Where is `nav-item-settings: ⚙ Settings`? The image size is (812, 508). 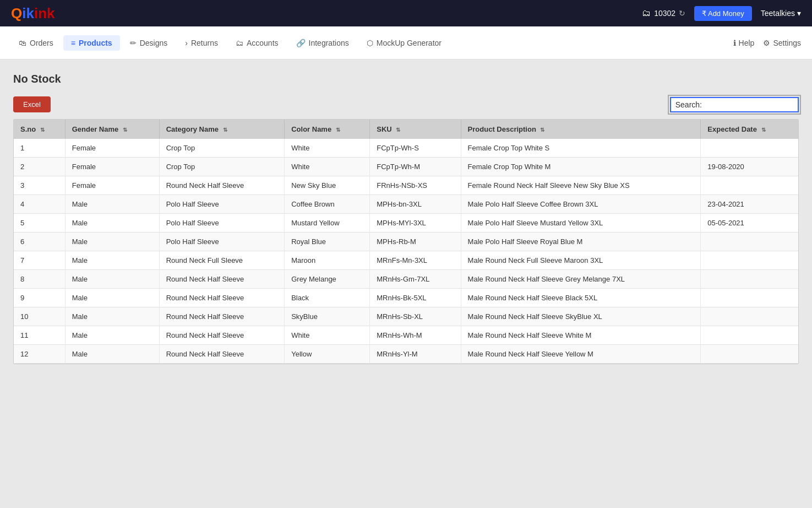 nav-item-settings: ⚙ Settings is located at coordinates (782, 43).